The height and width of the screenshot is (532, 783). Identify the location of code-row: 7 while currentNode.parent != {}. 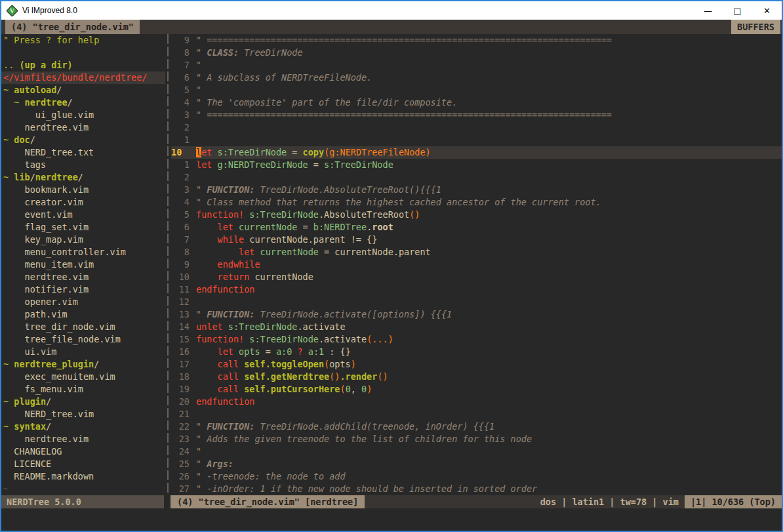
(476, 240).